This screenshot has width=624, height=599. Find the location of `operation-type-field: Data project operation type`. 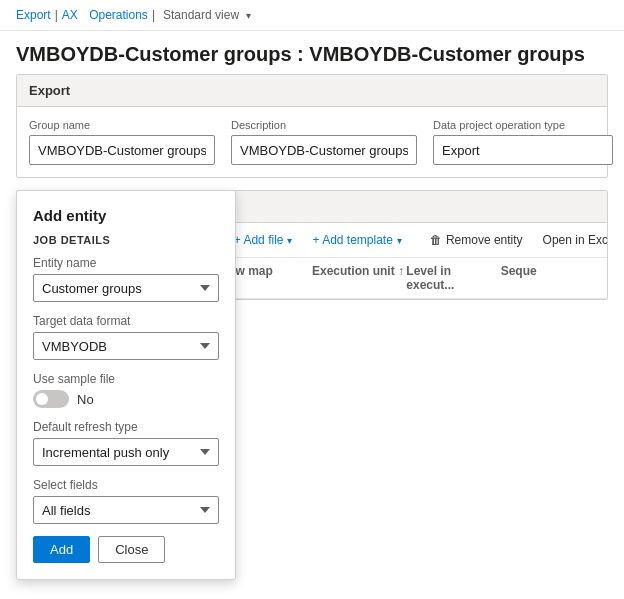

operation-type-field: Data project operation type is located at coordinates (523, 142).